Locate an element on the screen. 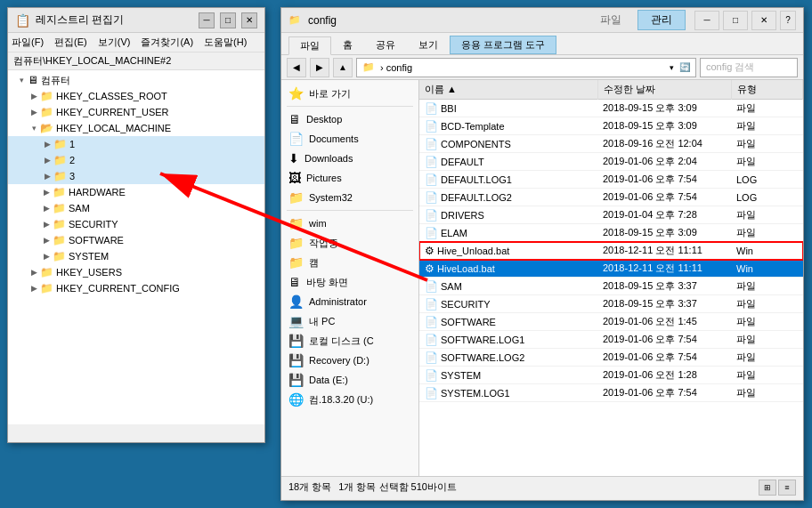 This screenshot has width=812, height=508. table-row: 📄ELAM2018-09-15 오후 3:09파일 is located at coordinates (611, 233).